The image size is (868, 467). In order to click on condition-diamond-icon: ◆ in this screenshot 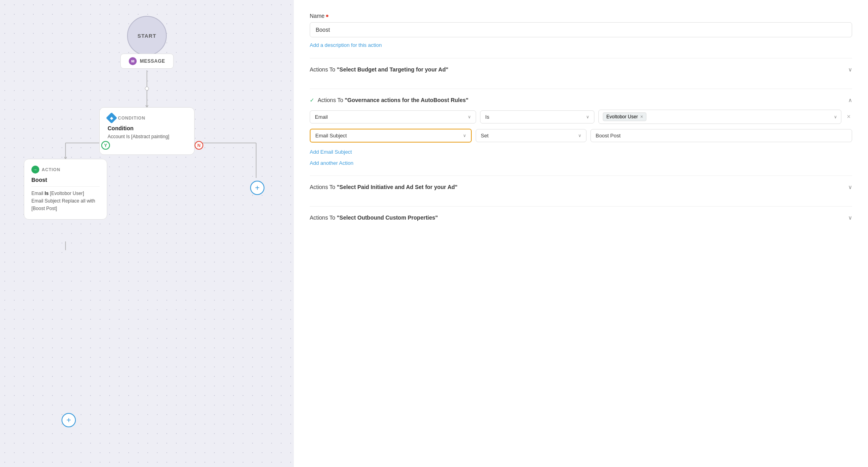, I will do `click(112, 118)`.